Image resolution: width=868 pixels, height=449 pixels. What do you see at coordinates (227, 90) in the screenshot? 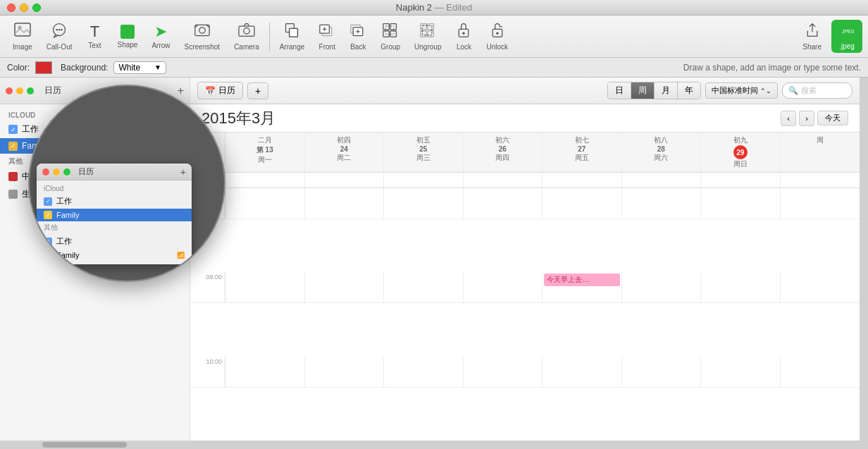
I see `cal-label: 日历` at bounding box center [227, 90].